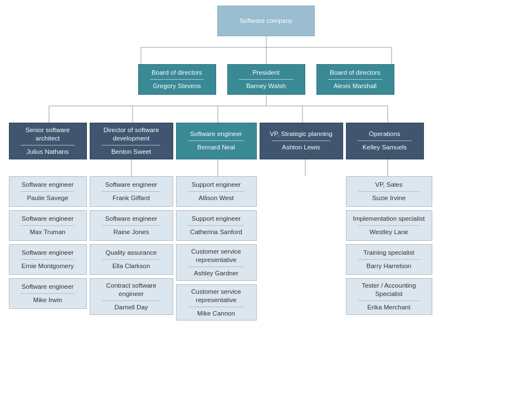  What do you see at coordinates (216, 185) in the screenshot?
I see `l3-2-0-title: Support engineer` at bounding box center [216, 185].